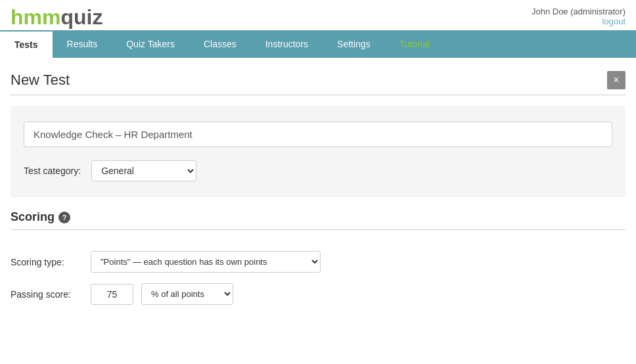 The image size is (636, 364). What do you see at coordinates (150, 44) in the screenshot?
I see `nav-item-quiz-takers: Quiz Takers` at bounding box center [150, 44].